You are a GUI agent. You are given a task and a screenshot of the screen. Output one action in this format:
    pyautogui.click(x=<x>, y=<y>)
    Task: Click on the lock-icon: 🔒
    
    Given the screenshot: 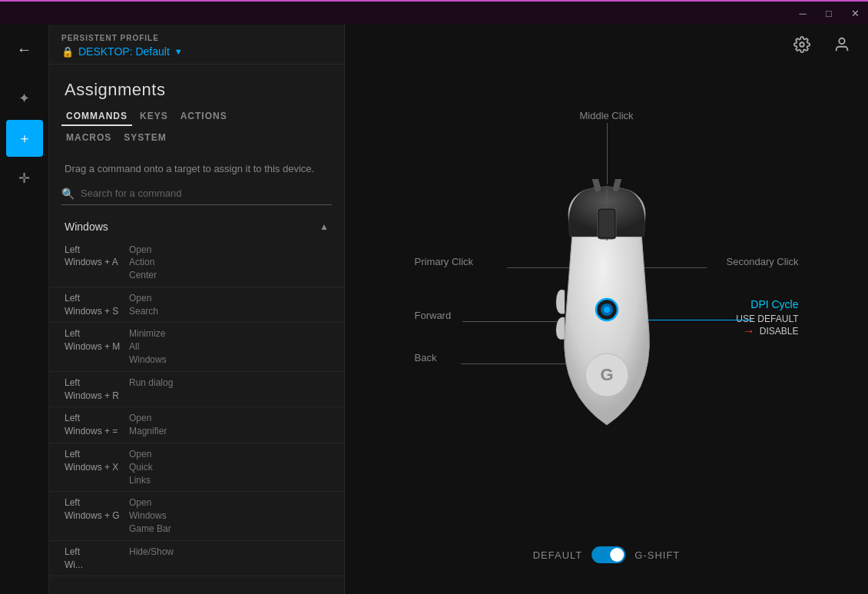 What is the action you would take?
    pyautogui.click(x=68, y=52)
    